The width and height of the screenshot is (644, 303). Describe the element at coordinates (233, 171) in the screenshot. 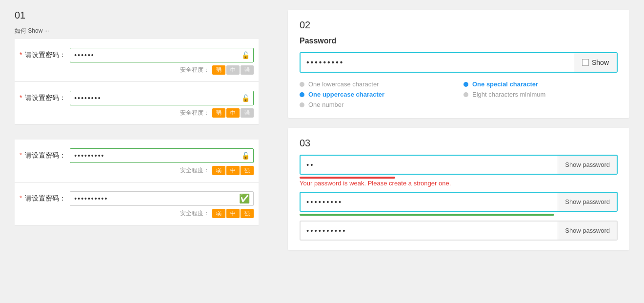

I see `strength-bars-3: 弱 中 强` at that location.